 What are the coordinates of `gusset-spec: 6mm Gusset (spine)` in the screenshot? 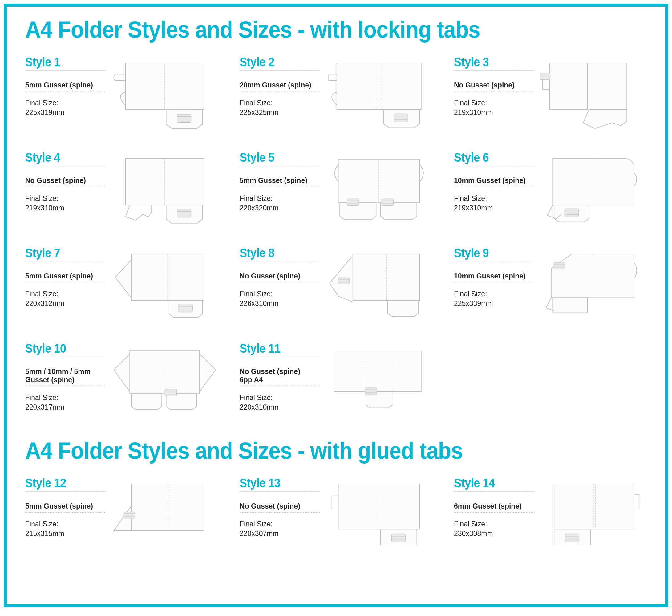 It's located at (494, 507).